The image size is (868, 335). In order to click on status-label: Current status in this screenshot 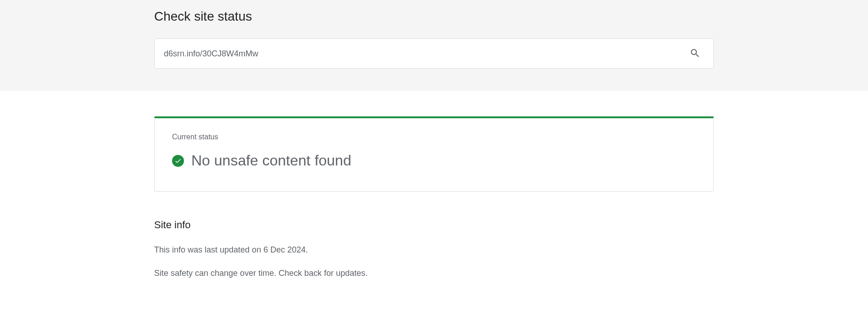, I will do `click(434, 137)`.